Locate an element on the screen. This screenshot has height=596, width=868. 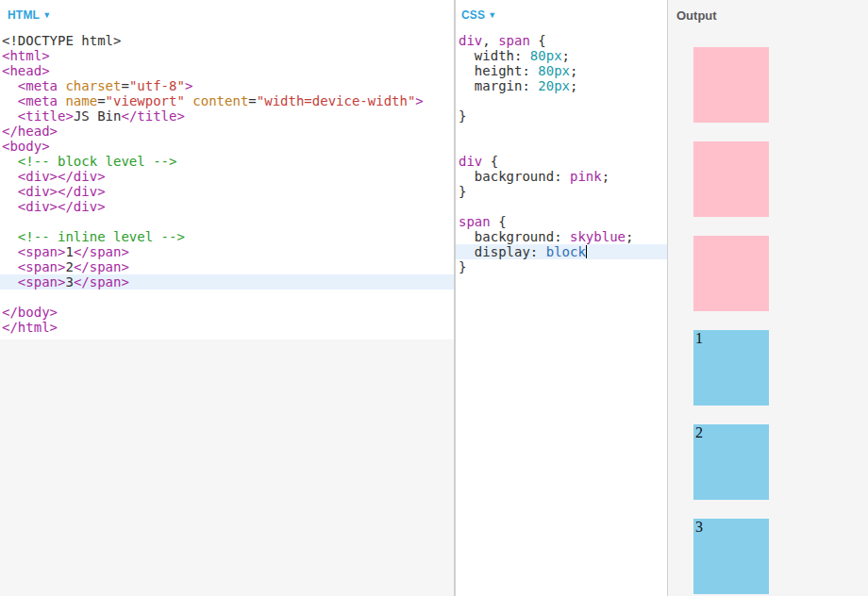
code-line: width: 80px; is located at coordinates (561, 56).